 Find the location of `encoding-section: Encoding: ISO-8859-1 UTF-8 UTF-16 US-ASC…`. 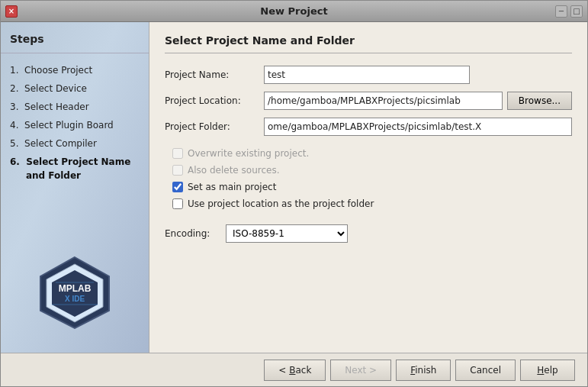

encoding-section: Encoding: ISO-8859-1 UTF-8 UTF-16 US-ASC… is located at coordinates (368, 234).